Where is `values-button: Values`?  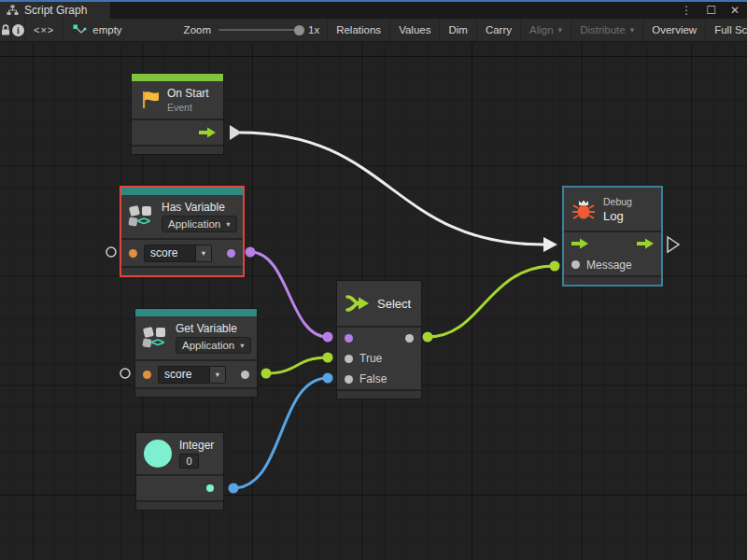 values-button: Values is located at coordinates (415, 30).